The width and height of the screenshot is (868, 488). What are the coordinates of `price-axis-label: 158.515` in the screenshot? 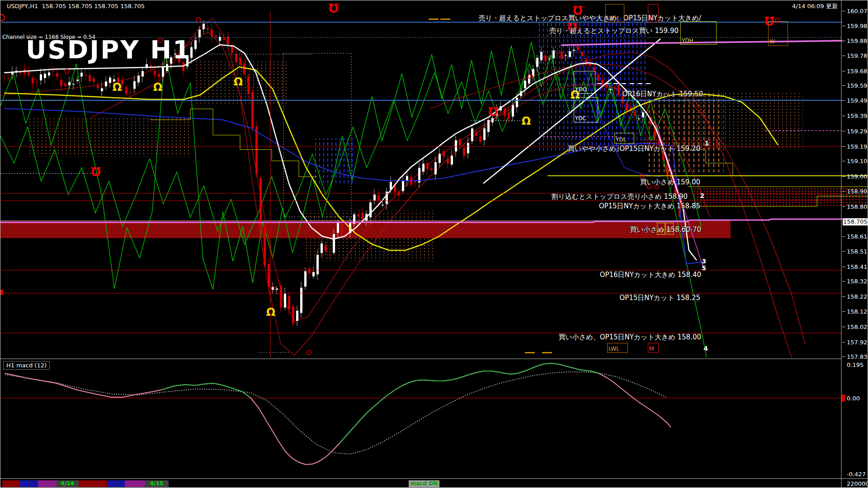 It's located at (857, 251).